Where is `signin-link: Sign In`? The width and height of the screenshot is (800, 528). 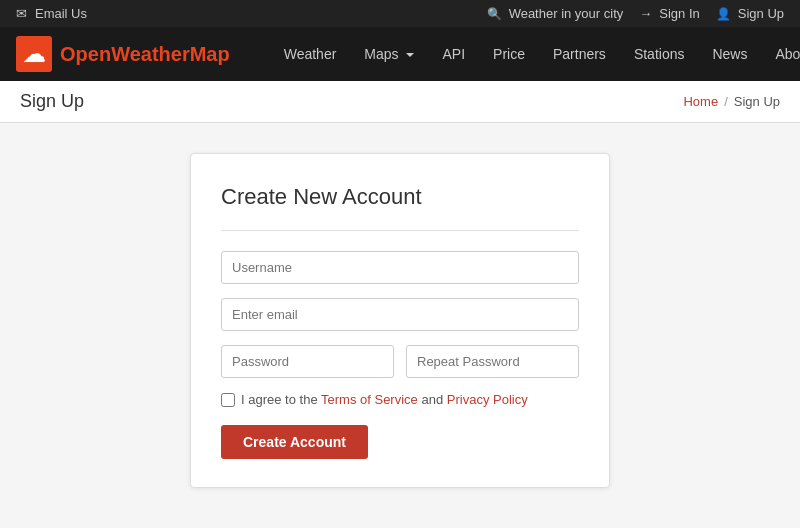 signin-link: Sign In is located at coordinates (669, 14).